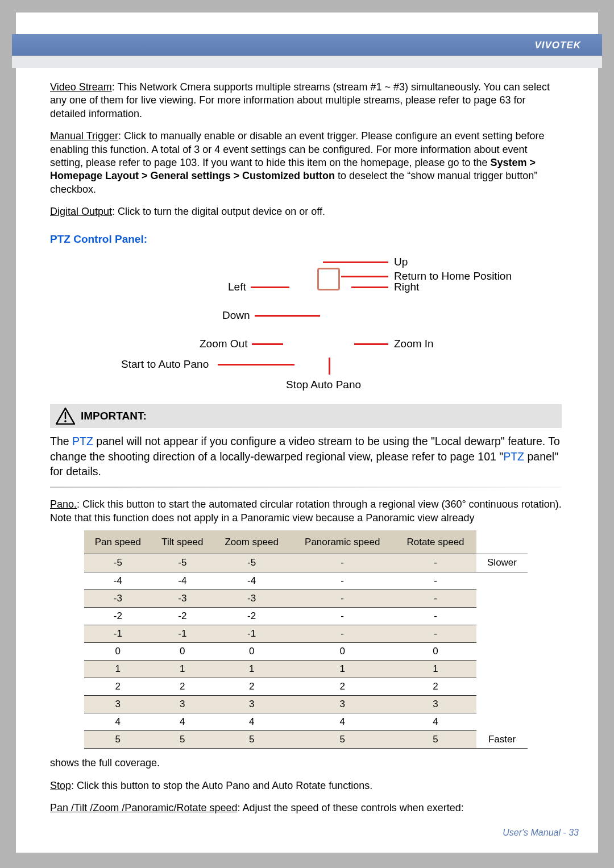  What do you see at coordinates (306, 740) in the screenshot?
I see `table-row: 55555Faster` at bounding box center [306, 740].